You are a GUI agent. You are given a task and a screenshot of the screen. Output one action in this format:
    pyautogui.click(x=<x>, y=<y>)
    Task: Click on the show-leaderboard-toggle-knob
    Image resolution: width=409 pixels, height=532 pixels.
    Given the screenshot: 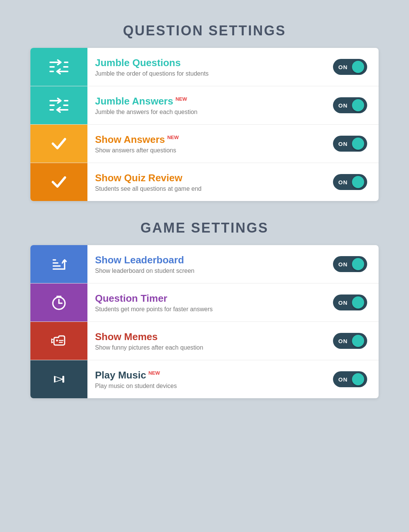 What is the action you would take?
    pyautogui.click(x=358, y=264)
    